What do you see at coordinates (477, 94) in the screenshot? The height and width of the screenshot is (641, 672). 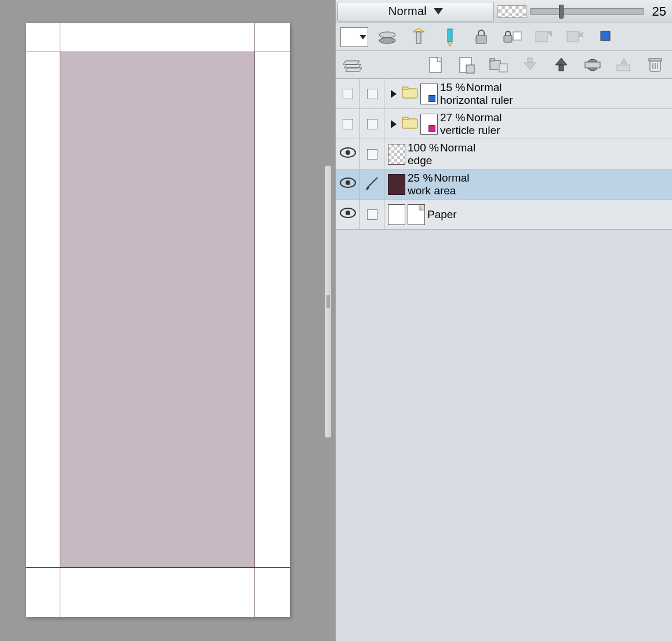 I see `layer-text: 15 % Normal horizontal ruler` at bounding box center [477, 94].